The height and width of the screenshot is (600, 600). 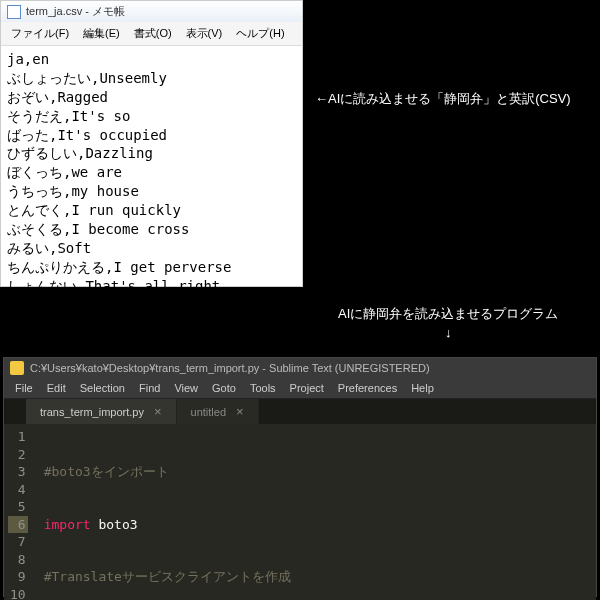 I want to click on menu-selection: Selection, so click(x=102, y=388).